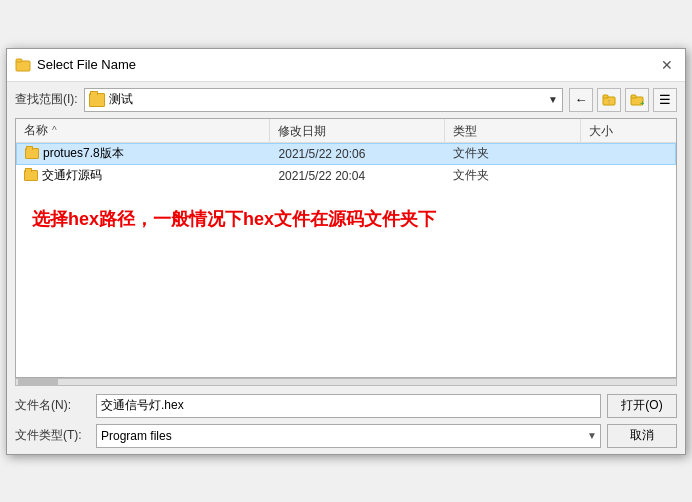 The width and height of the screenshot is (692, 502). Describe the element at coordinates (642, 436) in the screenshot. I see `cancel-button: 取消` at that location.